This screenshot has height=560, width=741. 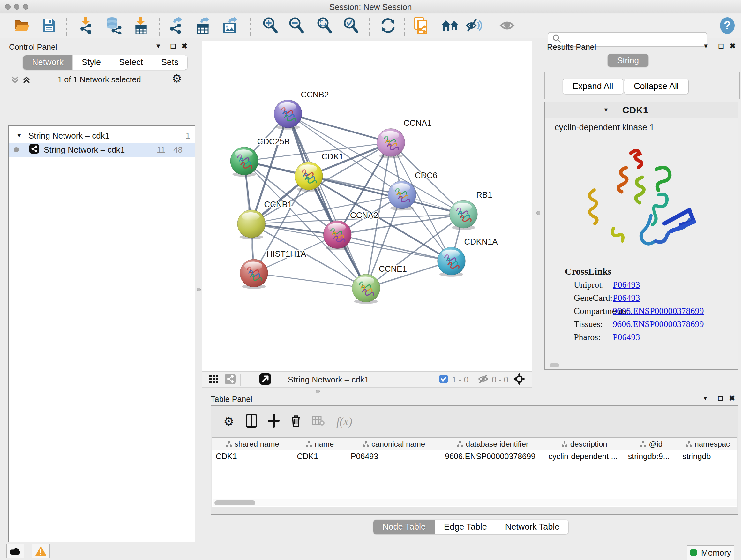 I want to click on table-hscrollbar, so click(x=475, y=503).